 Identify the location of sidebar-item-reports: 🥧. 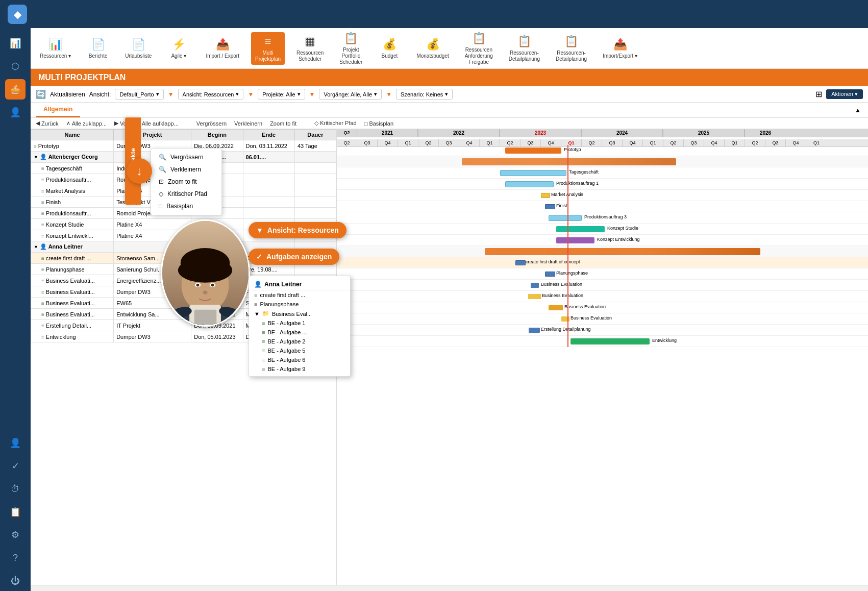
(15, 89).